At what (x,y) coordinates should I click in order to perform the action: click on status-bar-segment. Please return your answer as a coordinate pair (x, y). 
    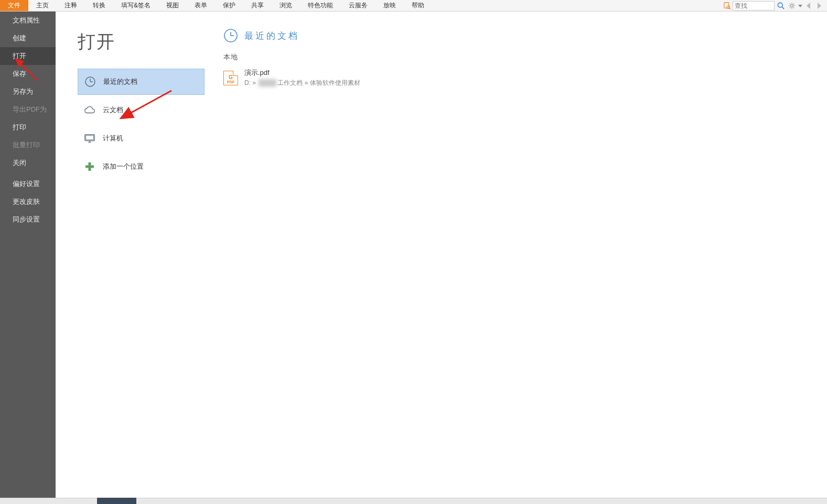
    Looking at the image, I should click on (116, 501).